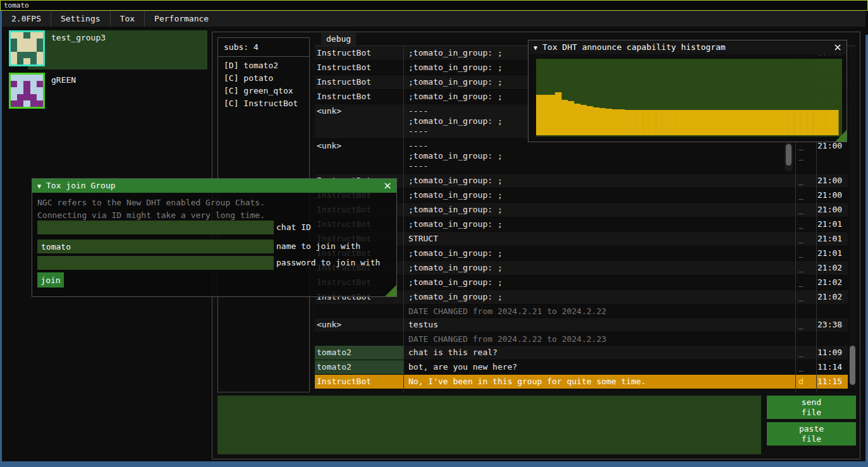 The height and width of the screenshot is (467, 868). What do you see at coordinates (689, 97) in the screenshot?
I see `dht-capability-histogram-plot` at bounding box center [689, 97].